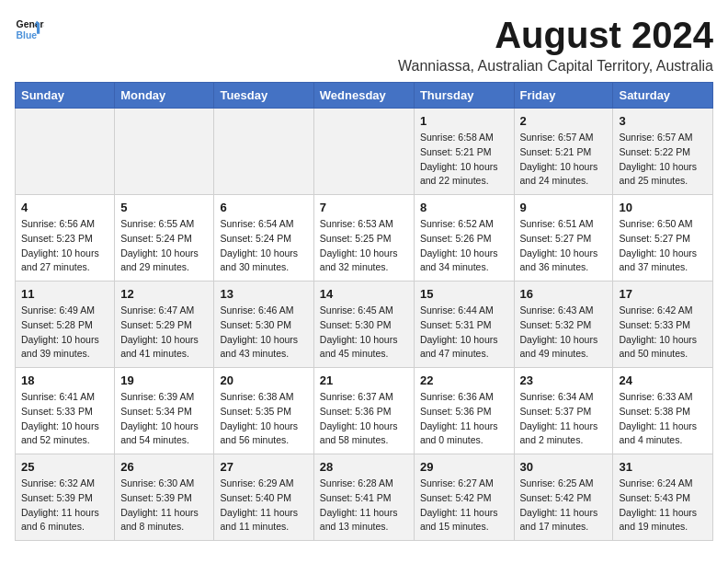 This screenshot has width=728, height=563. Describe the element at coordinates (564, 121) in the screenshot. I see `day-number: 2` at that location.